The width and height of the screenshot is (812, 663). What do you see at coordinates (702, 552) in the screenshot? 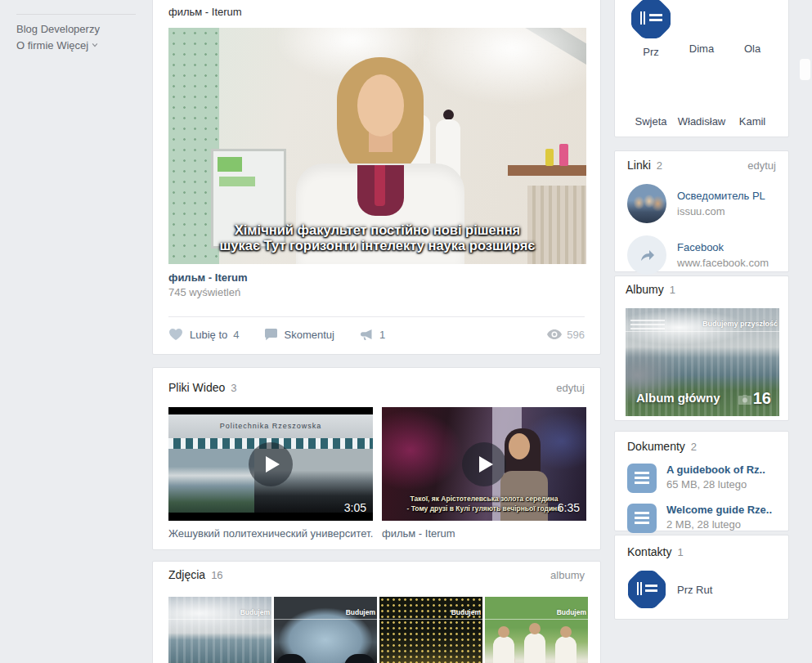
I see `contacts-header: Kontakty 1` at bounding box center [702, 552].